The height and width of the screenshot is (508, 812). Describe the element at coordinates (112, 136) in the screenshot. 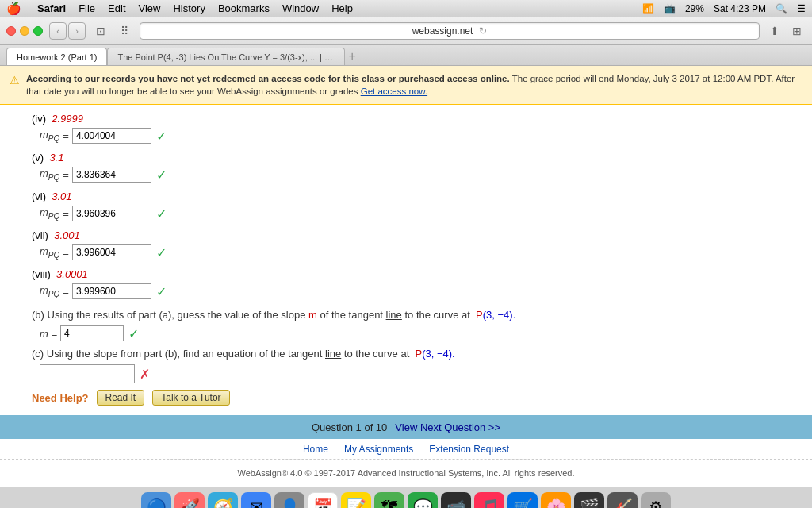

I see `mpq-input-iv` at that location.